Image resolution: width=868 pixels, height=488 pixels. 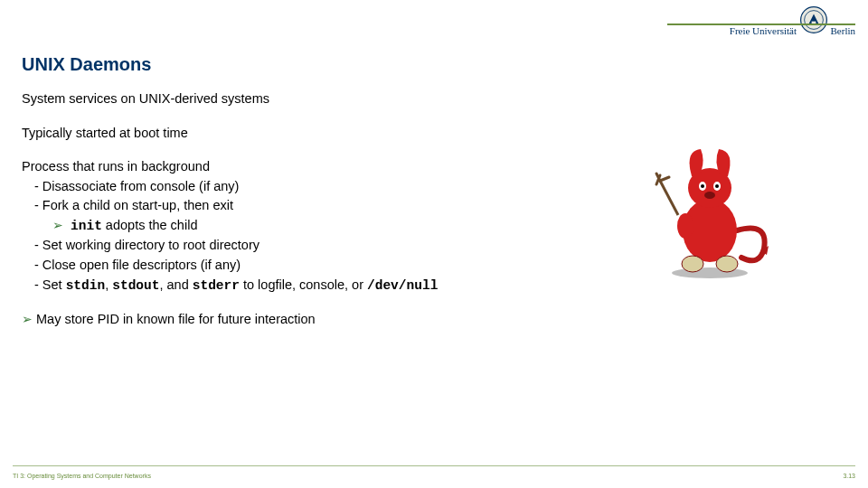 I want to click on slide-title: UNIX Daemons, so click(x=87, y=65).